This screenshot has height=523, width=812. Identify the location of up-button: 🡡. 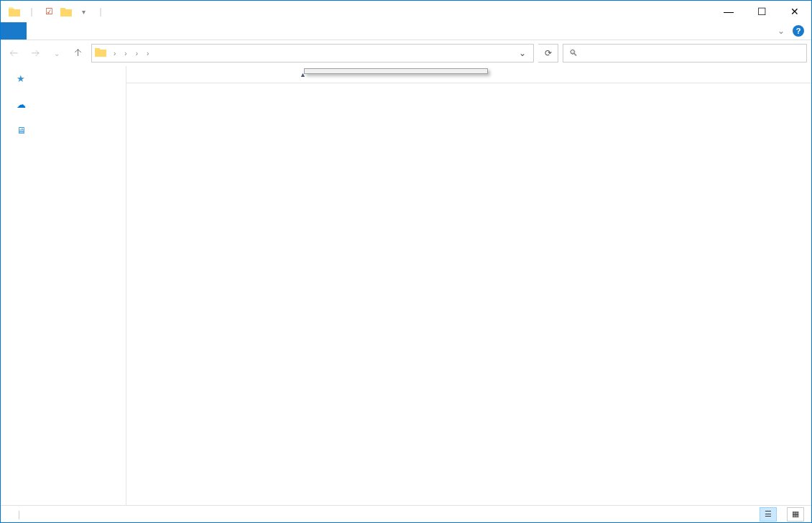
(78, 53).